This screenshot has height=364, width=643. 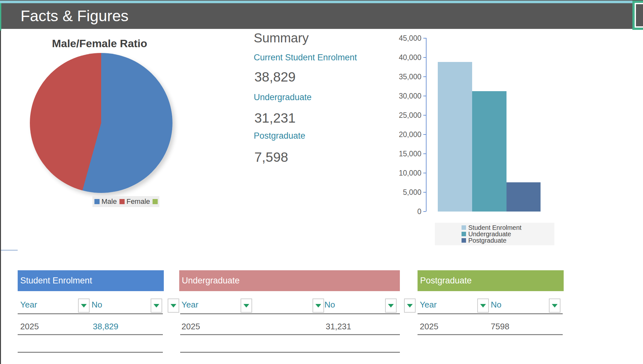 I want to click on summary-label-undergraduate: Undergraduate, so click(x=283, y=98).